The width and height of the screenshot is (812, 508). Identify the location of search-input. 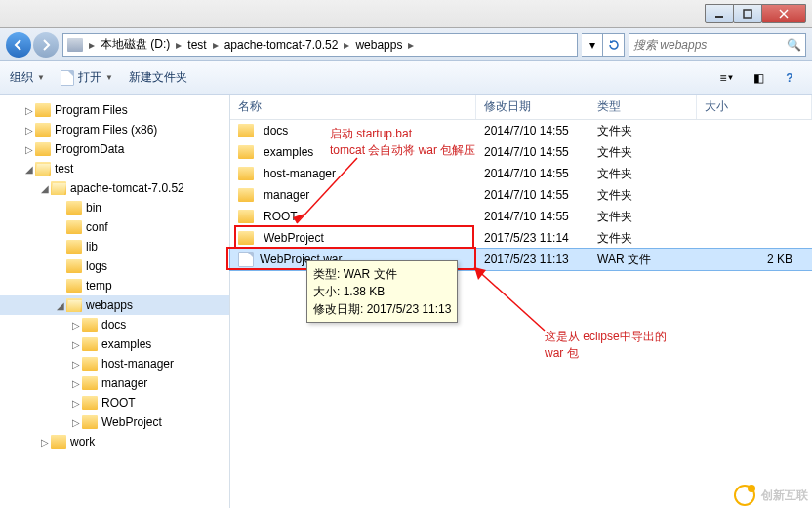
(710, 45).